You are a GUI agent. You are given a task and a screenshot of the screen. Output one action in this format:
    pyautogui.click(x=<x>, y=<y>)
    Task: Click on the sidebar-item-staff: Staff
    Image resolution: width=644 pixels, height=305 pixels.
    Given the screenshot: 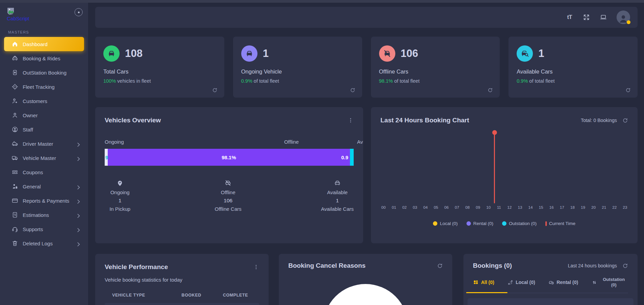 What is the action you would take?
    pyautogui.click(x=44, y=129)
    